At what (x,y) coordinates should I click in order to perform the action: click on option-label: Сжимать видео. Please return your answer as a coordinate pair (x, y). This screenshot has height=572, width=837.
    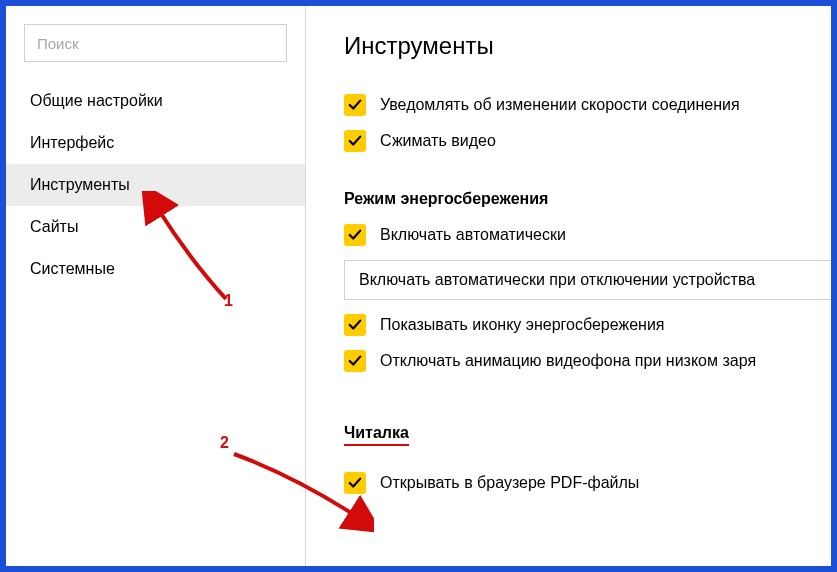
    Looking at the image, I should click on (438, 141).